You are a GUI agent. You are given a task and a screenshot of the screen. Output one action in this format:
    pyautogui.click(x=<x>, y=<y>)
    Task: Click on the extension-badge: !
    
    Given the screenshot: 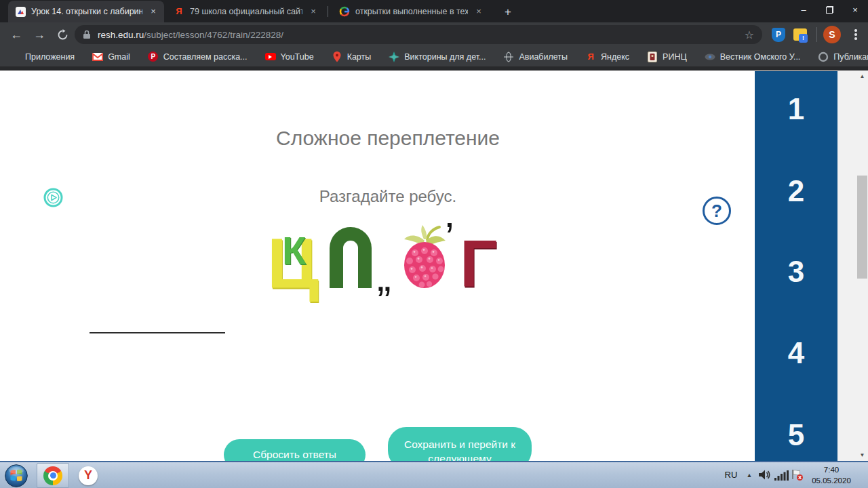 What is the action you would take?
    pyautogui.click(x=803, y=38)
    